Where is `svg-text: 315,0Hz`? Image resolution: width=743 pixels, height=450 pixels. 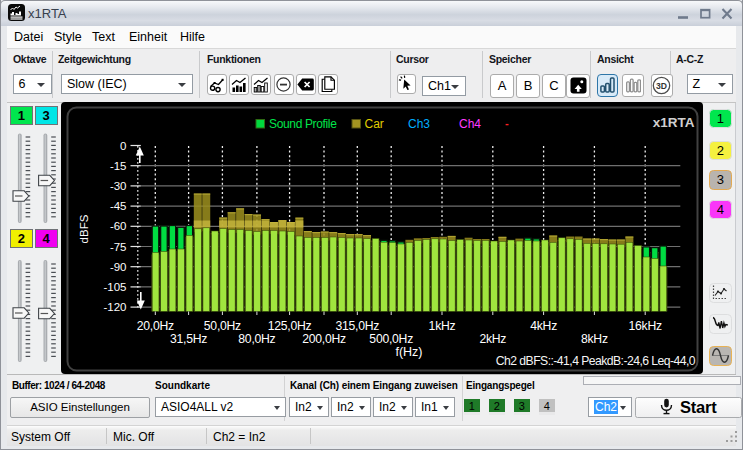
svg-text: 315,0Hz is located at coordinates (357, 326).